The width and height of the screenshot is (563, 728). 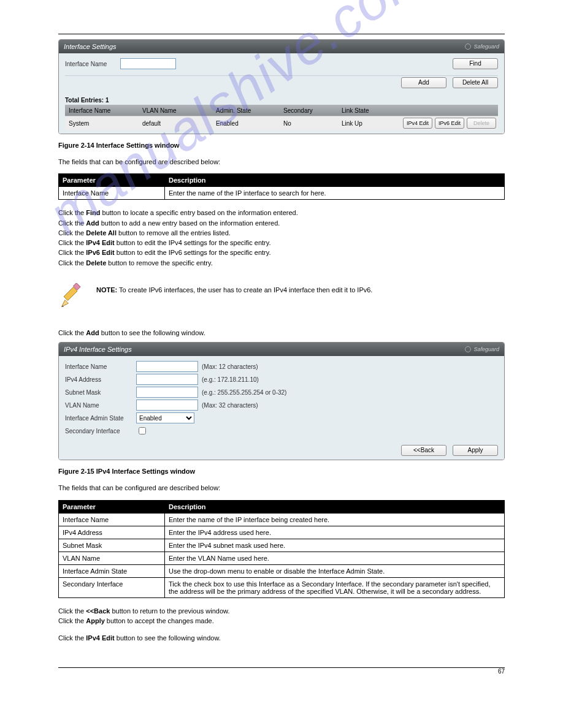 I want to click on panel-header-2: IPv4 Interface Settings Safeguard, so click(x=282, y=349).